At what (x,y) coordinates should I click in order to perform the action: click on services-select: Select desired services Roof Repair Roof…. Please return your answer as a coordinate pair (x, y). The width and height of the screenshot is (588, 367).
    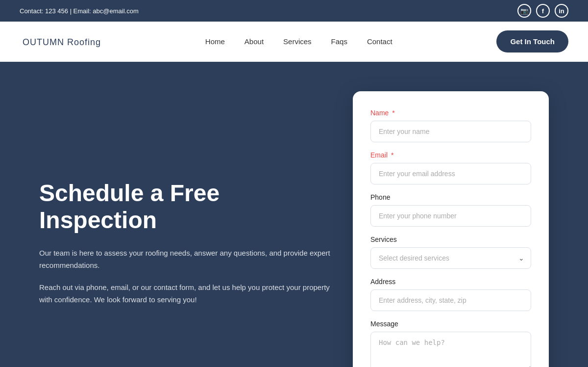
    Looking at the image, I should click on (451, 258).